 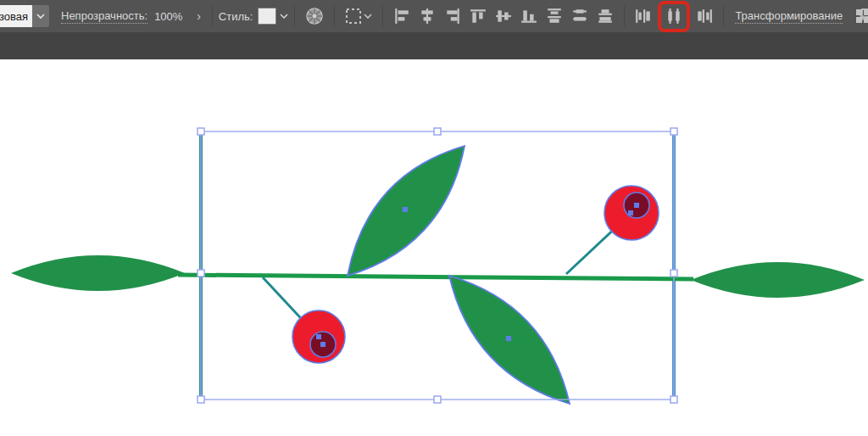 I want to click on align-bottom-icon, so click(x=529, y=16).